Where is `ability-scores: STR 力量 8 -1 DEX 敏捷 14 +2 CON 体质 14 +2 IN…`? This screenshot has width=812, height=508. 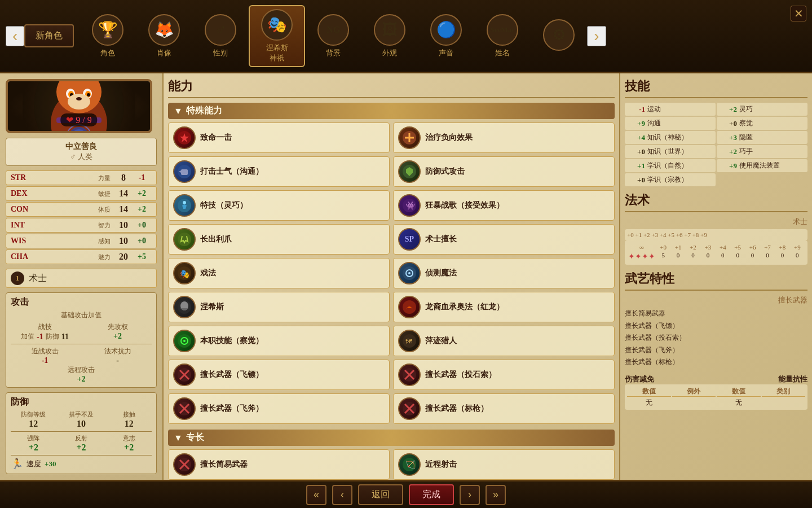
ability-scores: STR 力量 8 -1 DEX 敏捷 14 +2 CON 体质 14 +2 IN… is located at coordinates (81, 217).